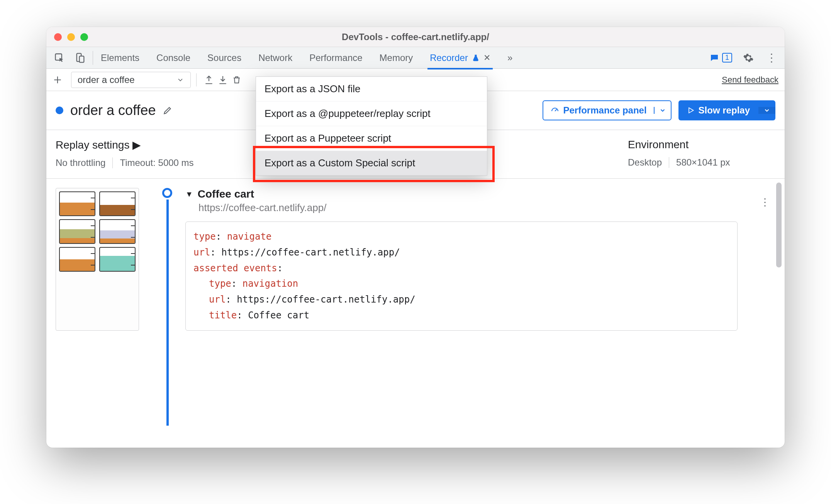 This screenshot has height=504, width=831. What do you see at coordinates (416, 37) in the screenshot?
I see `titlebar: DevTools - coffee-cart.netlify.app/` at bounding box center [416, 37].